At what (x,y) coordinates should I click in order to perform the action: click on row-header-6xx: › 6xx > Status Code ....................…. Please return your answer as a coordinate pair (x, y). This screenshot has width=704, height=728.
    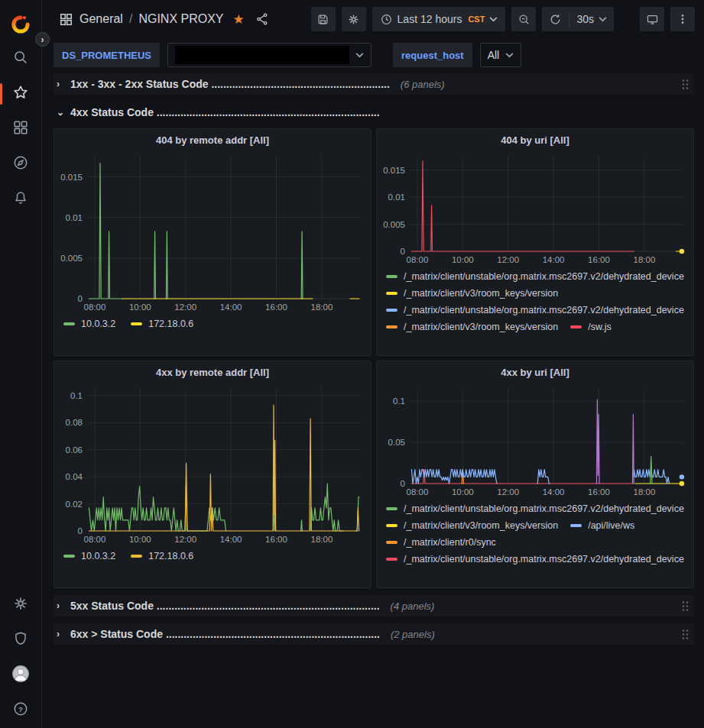
    Looking at the image, I should click on (374, 634).